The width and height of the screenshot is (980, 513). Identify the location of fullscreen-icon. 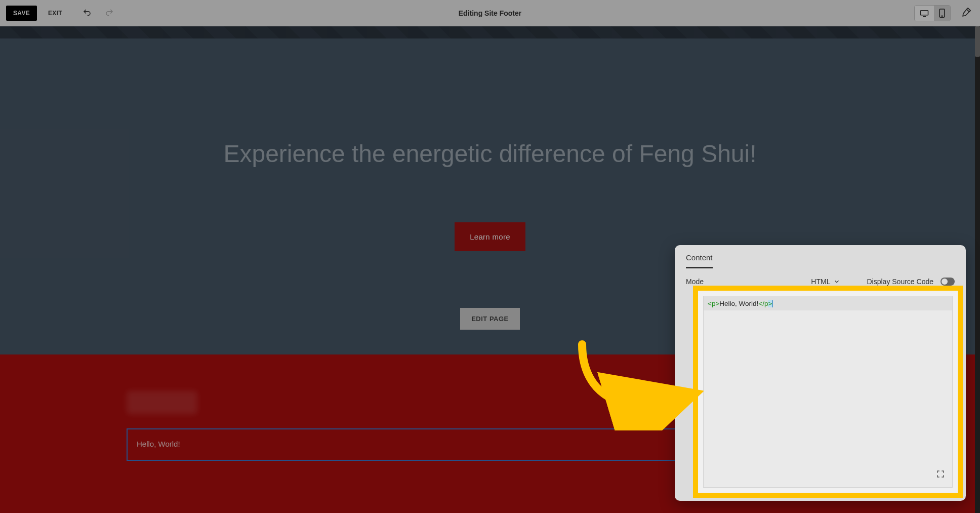
(941, 474).